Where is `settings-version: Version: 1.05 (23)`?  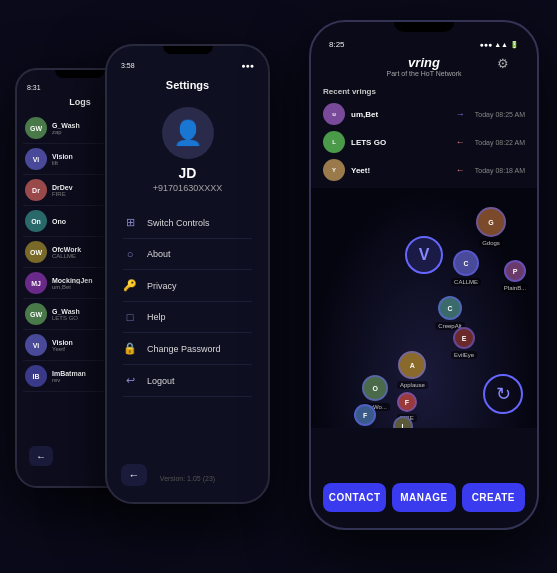
settings-version: Version: 1.05 (23) is located at coordinates (188, 478).